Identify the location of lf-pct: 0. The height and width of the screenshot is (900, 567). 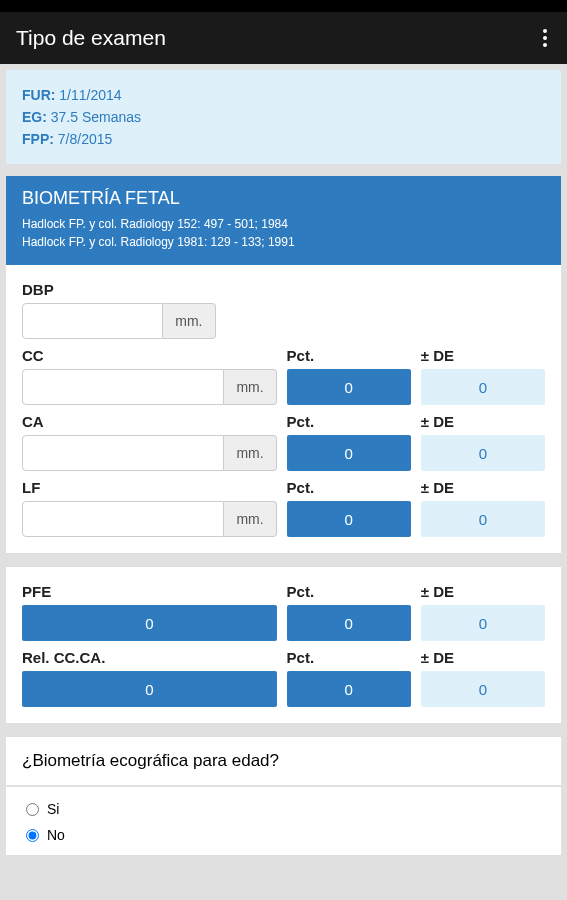
(349, 519).